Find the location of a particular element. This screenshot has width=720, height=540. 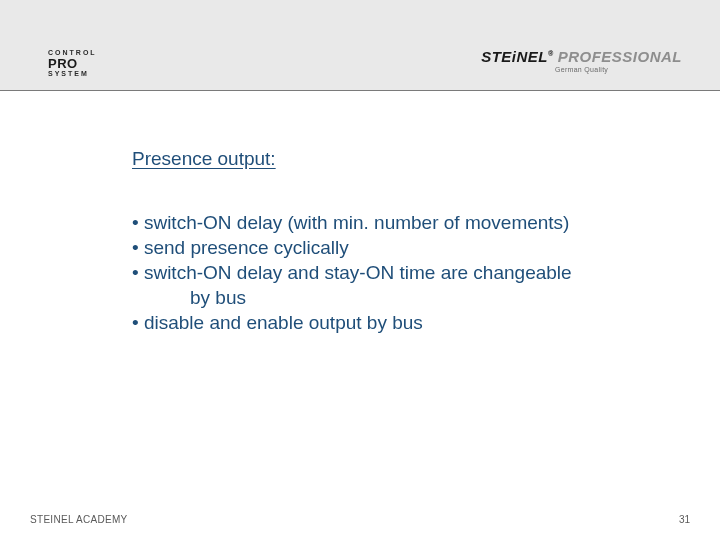

brand-tagline: German Quality is located at coordinates (582, 70).